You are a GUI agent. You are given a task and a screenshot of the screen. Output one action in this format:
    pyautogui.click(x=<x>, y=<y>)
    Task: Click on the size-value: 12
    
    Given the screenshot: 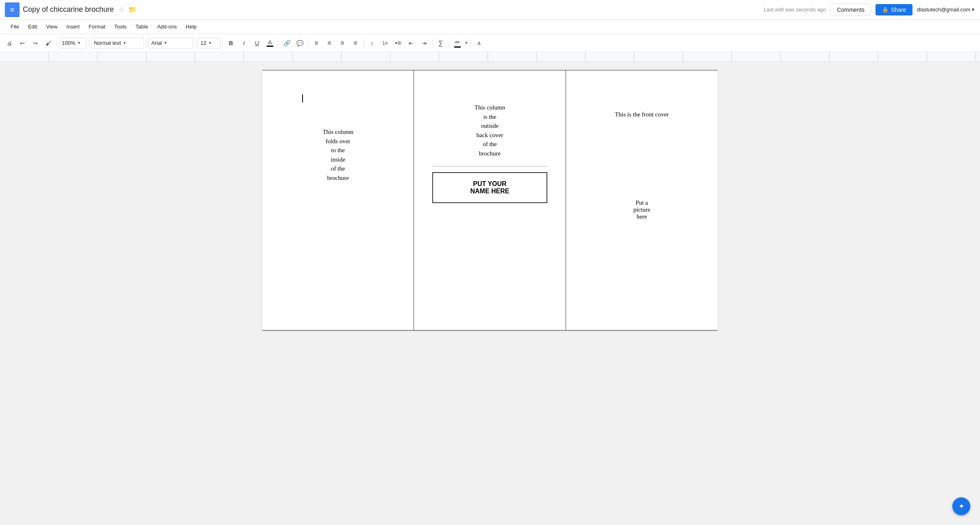 What is the action you would take?
    pyautogui.click(x=203, y=43)
    